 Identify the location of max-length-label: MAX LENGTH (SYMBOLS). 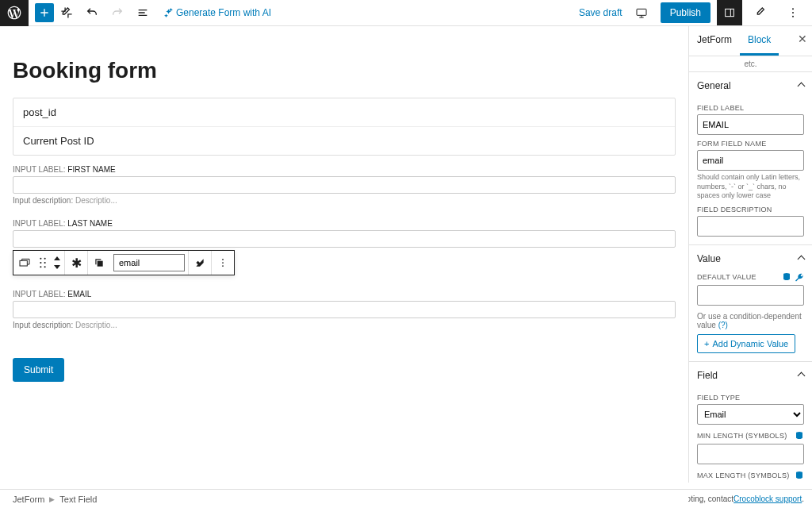
(744, 475).